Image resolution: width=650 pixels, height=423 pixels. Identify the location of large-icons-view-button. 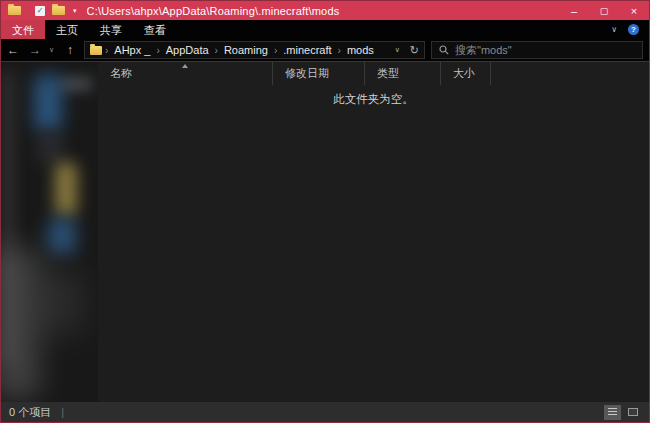
(632, 412).